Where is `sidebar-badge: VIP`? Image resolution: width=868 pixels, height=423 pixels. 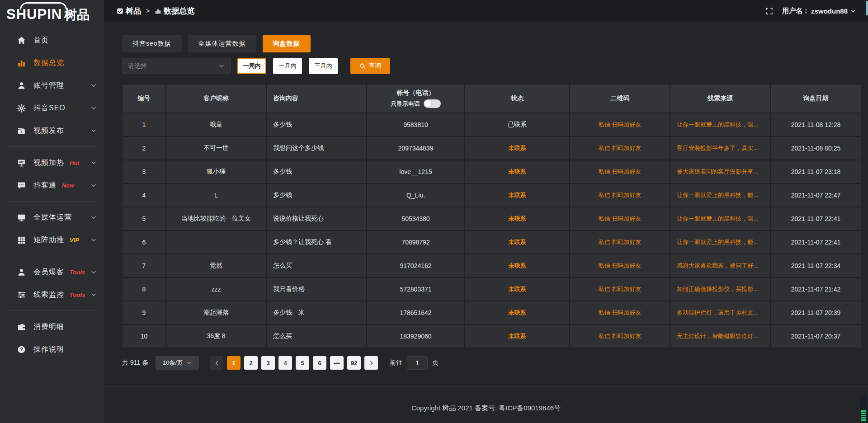
sidebar-badge: VIP is located at coordinates (74, 240).